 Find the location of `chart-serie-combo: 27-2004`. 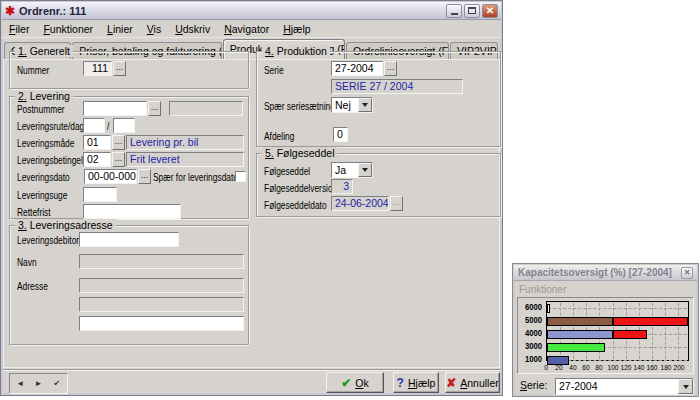

chart-serie-combo: 27-2004 is located at coordinates (624, 386).